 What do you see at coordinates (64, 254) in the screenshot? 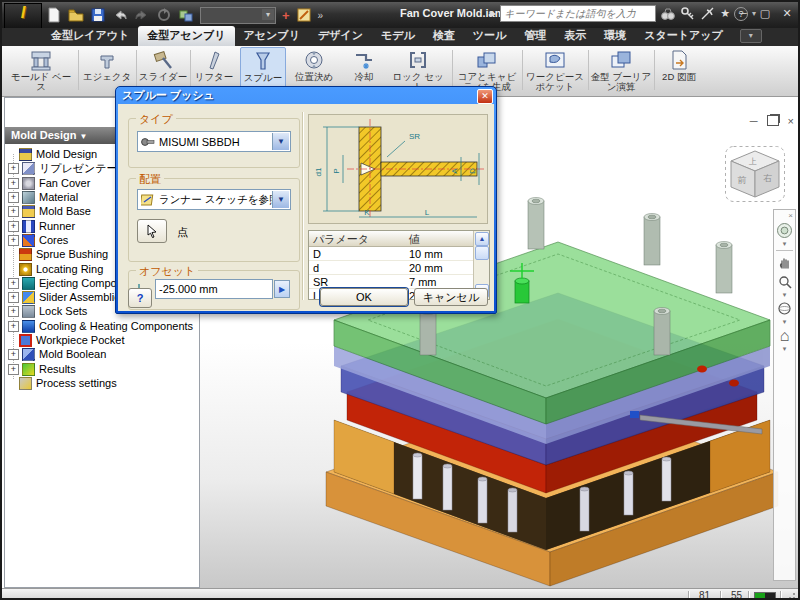
I see `tree-item-sprue-bushing: Sprue Bushing` at bounding box center [64, 254].